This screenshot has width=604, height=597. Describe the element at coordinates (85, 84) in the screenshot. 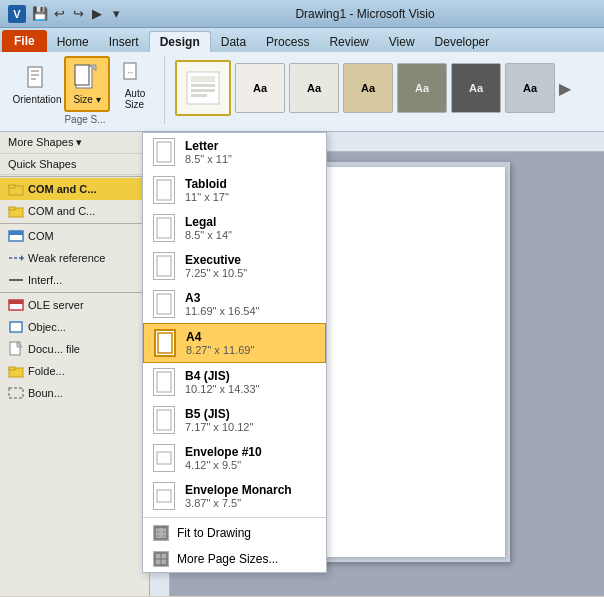

I see `page-setup-buttons: Orientation Size ▾ ↔` at that location.